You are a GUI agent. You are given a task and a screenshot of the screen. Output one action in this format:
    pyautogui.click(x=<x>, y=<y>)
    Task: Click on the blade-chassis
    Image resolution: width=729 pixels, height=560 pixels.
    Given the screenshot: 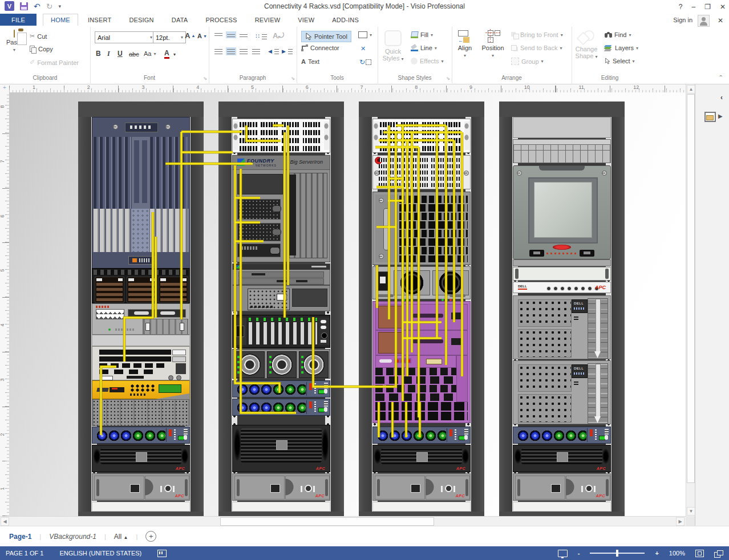 What is the action you would take?
    pyautogui.click(x=281, y=331)
    